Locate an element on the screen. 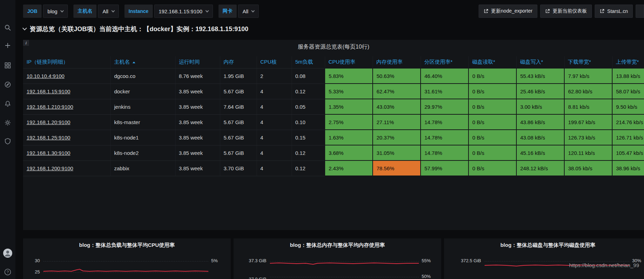  ip-link: 192.168.1.15:9100 is located at coordinates (48, 92).